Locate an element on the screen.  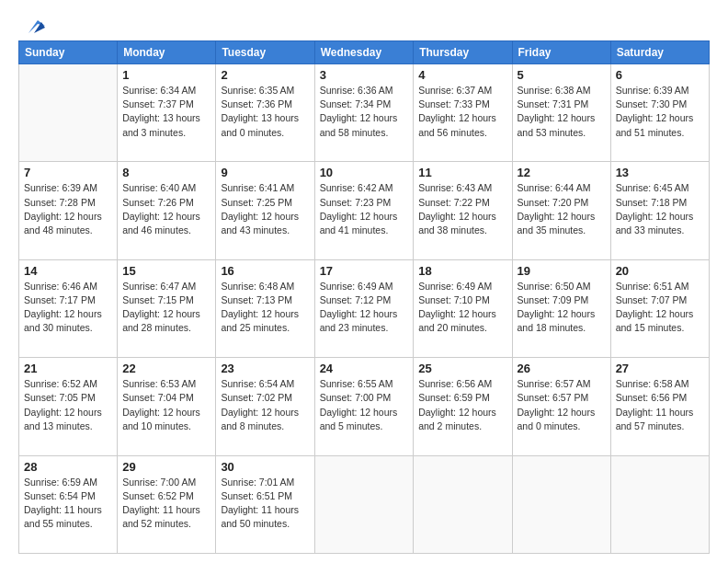
day-info: Sunrise: 6:36 AMSunset: 7:34 PMDaylight:… is located at coordinates (364, 112).